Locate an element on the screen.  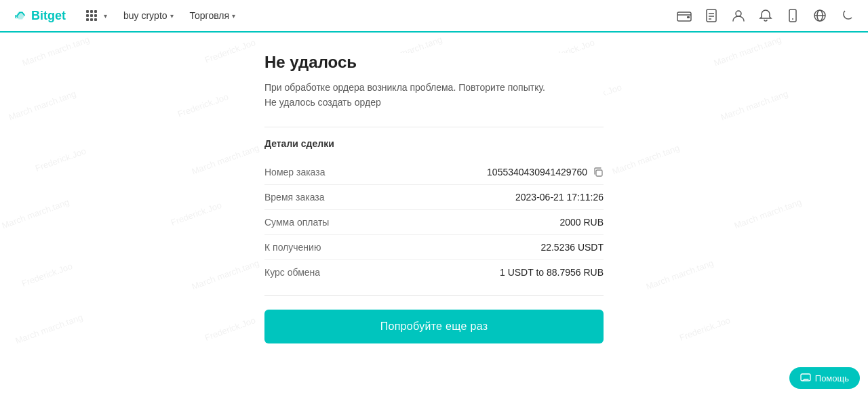
trade-chevron: ▾ is located at coordinates (233, 16).